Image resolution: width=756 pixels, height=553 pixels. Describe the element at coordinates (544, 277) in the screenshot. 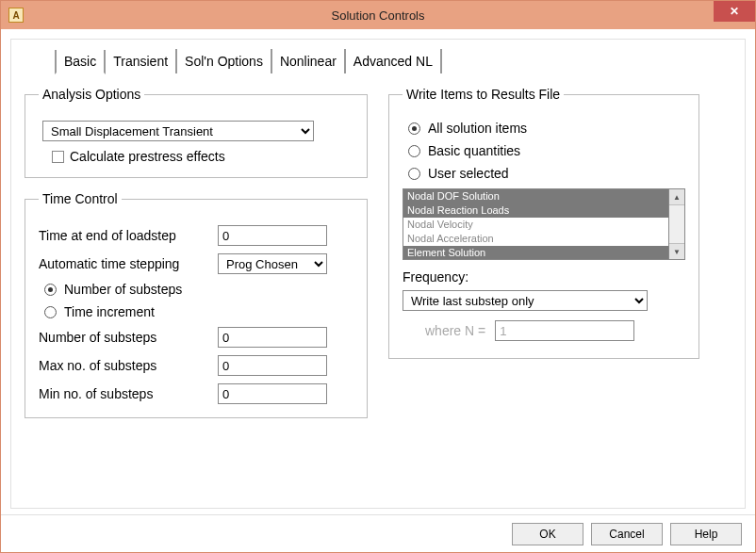

I see `frequency-label: Frequency:` at that location.